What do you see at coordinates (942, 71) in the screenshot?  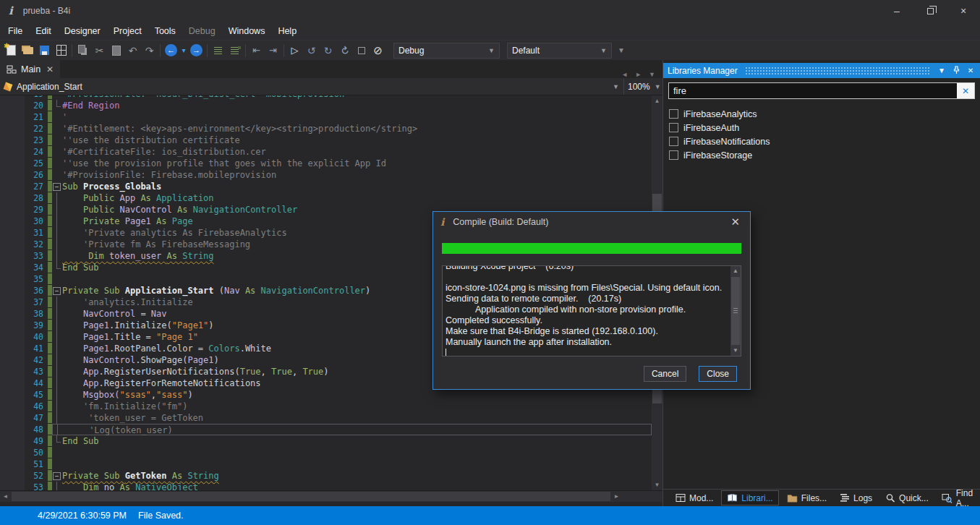 I see `window-position-icon: ▼` at bounding box center [942, 71].